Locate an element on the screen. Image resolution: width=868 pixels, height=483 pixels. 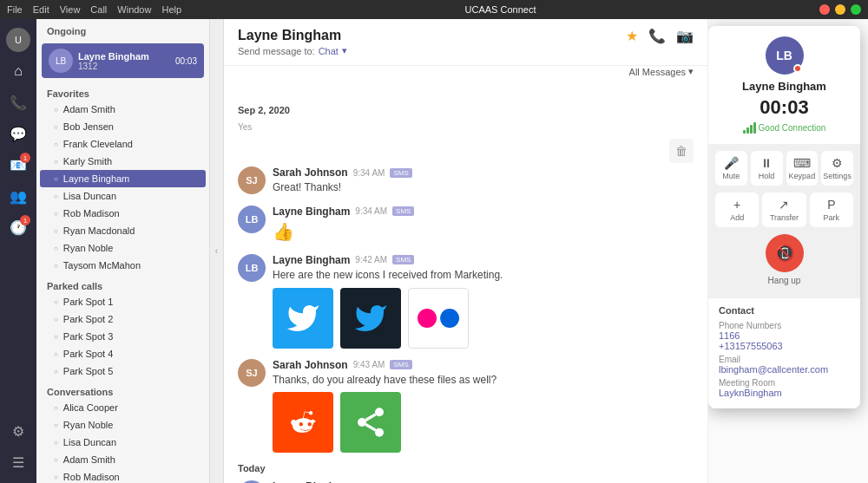
hangup-button: 📵 is located at coordinates (785, 253).